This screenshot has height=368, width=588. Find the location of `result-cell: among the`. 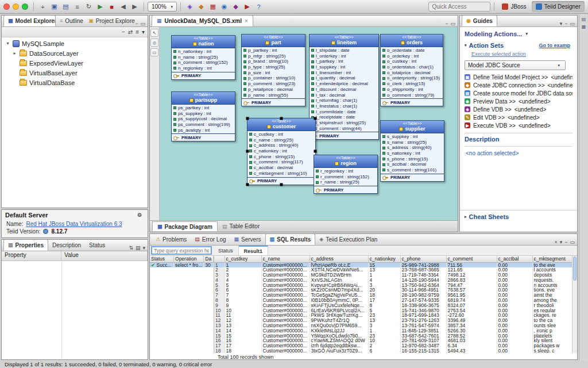

result-cell: among the is located at coordinates (552, 300).